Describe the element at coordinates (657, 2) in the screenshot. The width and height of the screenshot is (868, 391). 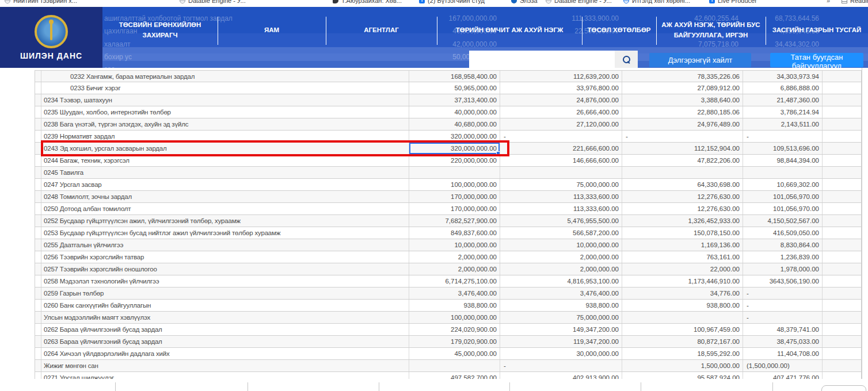
I see `bookmark-item: Итгэлд хөл хөрөнг...` at that location.